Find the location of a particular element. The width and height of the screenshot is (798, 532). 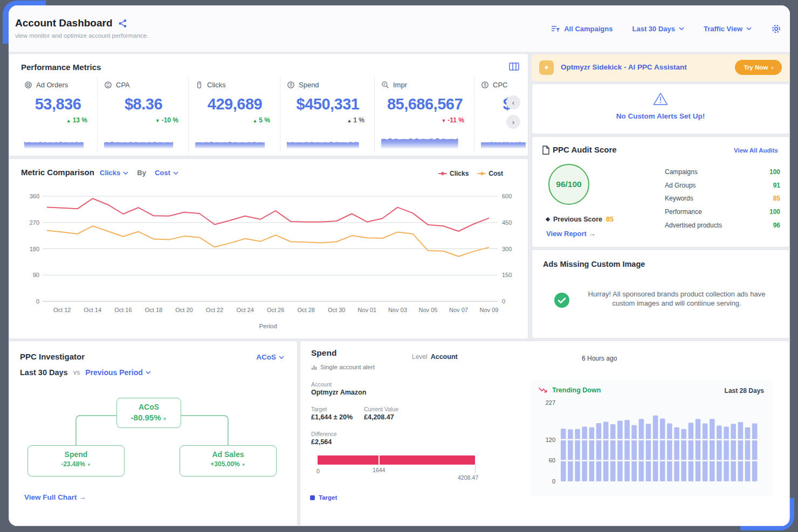

metric-label: Spend is located at coordinates (309, 85).